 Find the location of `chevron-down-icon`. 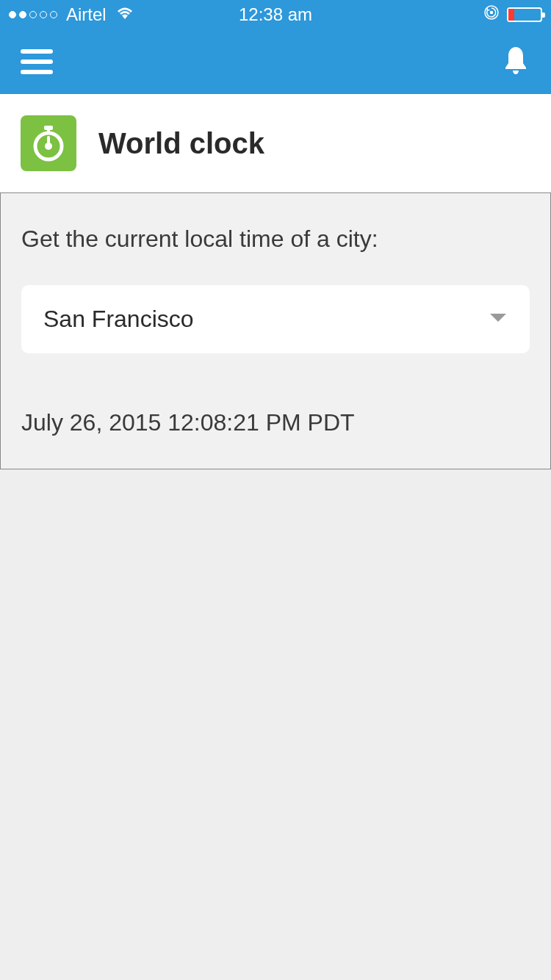

chevron-down-icon is located at coordinates (498, 320).